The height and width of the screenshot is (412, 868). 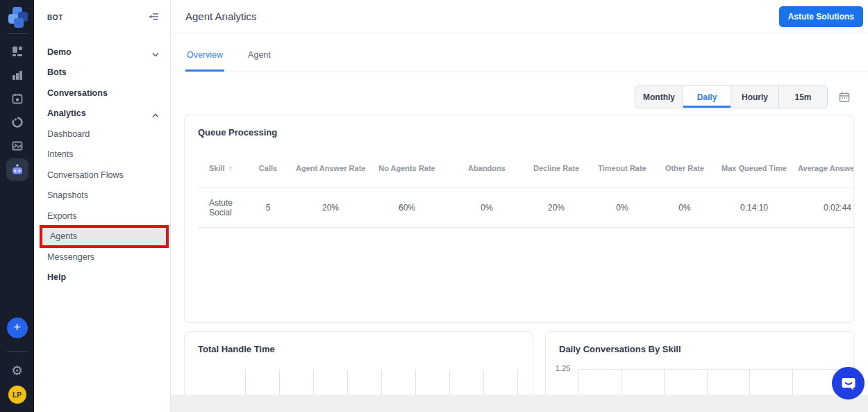 I want to click on cell-timeout-rate: 0%, so click(x=622, y=208).